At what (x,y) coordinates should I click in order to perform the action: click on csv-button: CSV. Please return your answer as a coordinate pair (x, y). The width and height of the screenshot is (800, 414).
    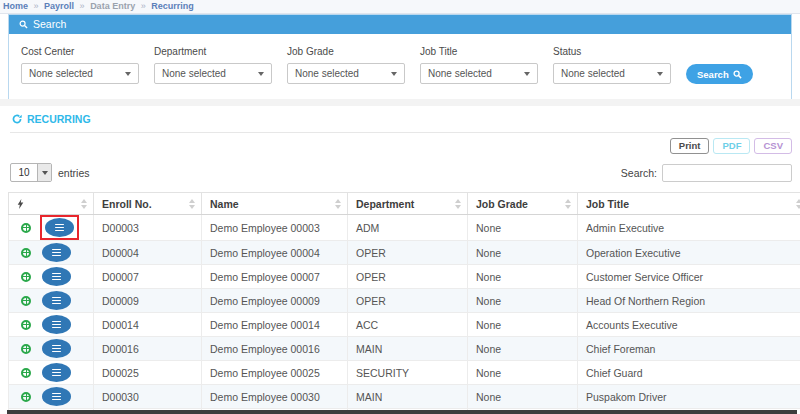
    Looking at the image, I should click on (773, 146).